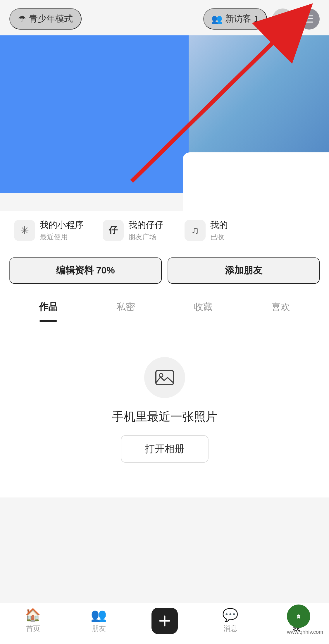 The width and height of the screenshot is (329, 644). What do you see at coordinates (230, 615) in the screenshot?
I see `messages-icon: 💬` at bounding box center [230, 615].